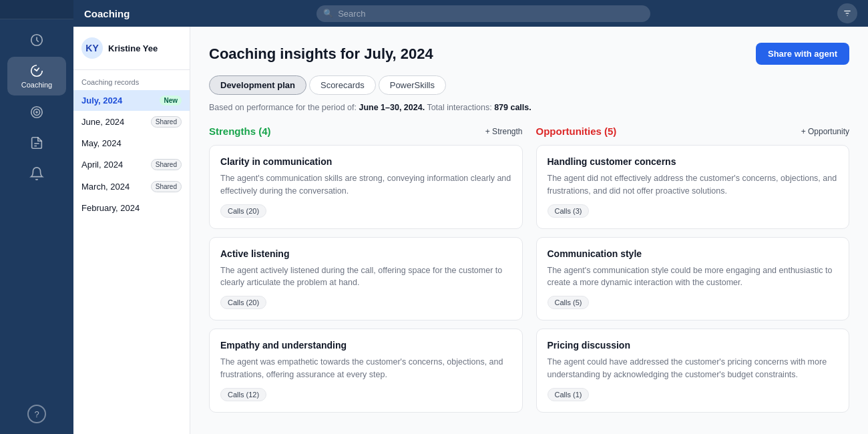 The width and height of the screenshot is (868, 434). I want to click on record-july-2024: July, 2024 New, so click(132, 100).